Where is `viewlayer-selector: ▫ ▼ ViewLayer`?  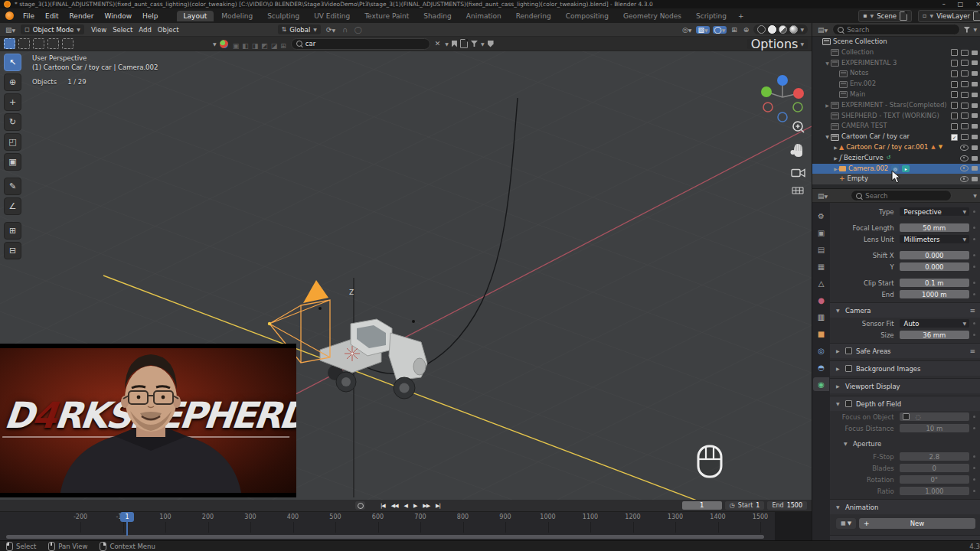 viewlayer-selector: ▫ ▼ ViewLayer is located at coordinates (949, 16).